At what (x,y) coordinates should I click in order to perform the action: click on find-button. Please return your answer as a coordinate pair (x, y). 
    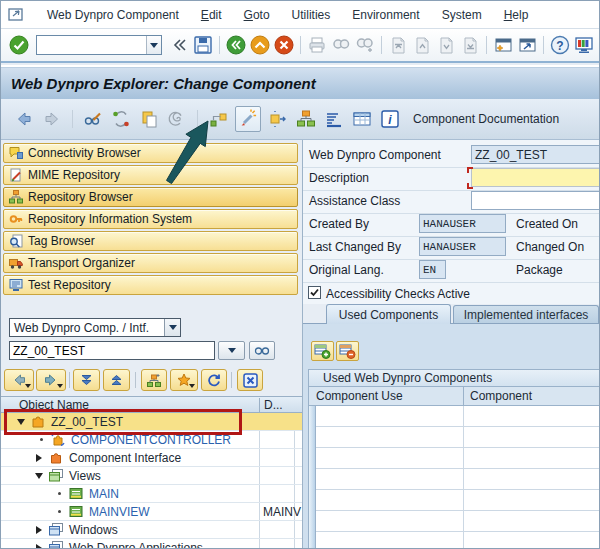
    Looking at the image, I should click on (341, 45).